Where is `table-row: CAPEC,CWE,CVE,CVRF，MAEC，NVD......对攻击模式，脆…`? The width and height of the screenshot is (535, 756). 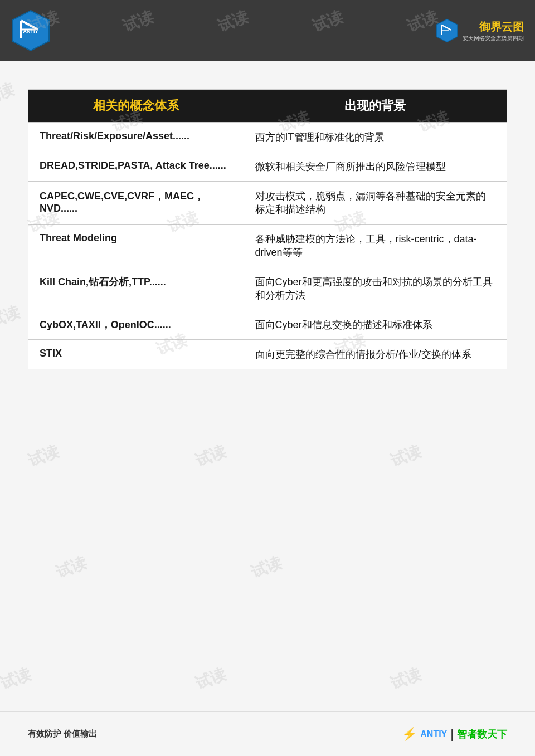
table-row: CAPEC,CWE,CVE,CVRF，MAEC，NVD......对攻击模式，脆… is located at coordinates (268, 203).